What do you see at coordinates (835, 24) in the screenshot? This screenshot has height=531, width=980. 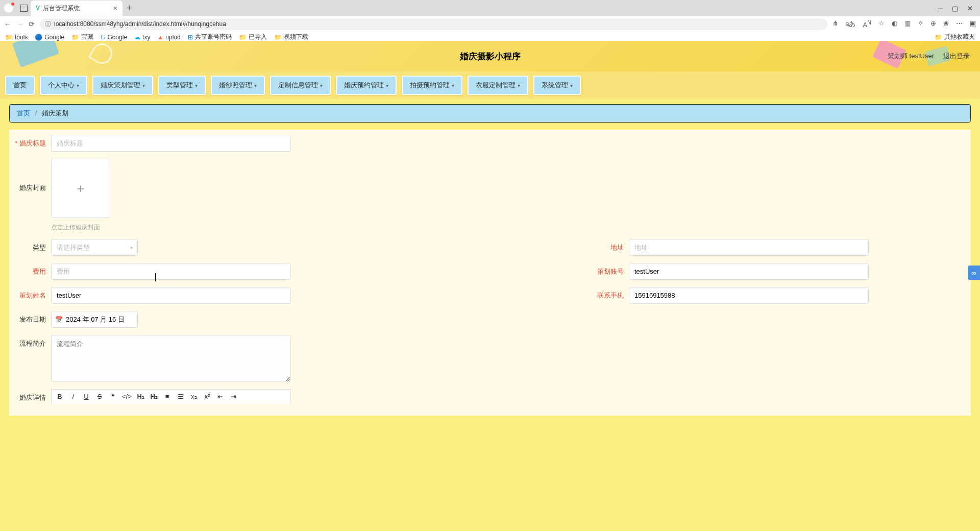 I see `read-aloud-icon: ⋔` at bounding box center [835, 24].